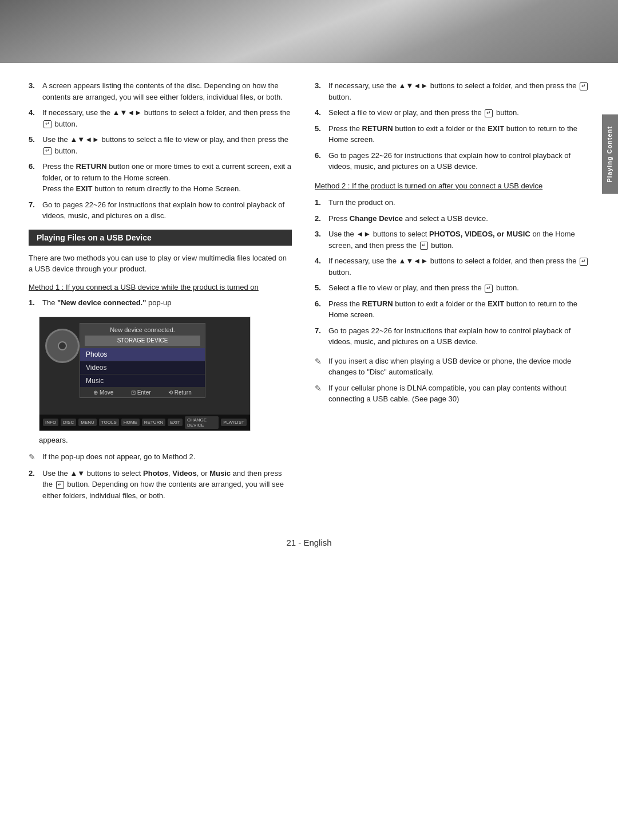  What do you see at coordinates (452, 113) in the screenshot?
I see `list-item: 4. Select a file to view or play, and th…` at bounding box center [452, 113].